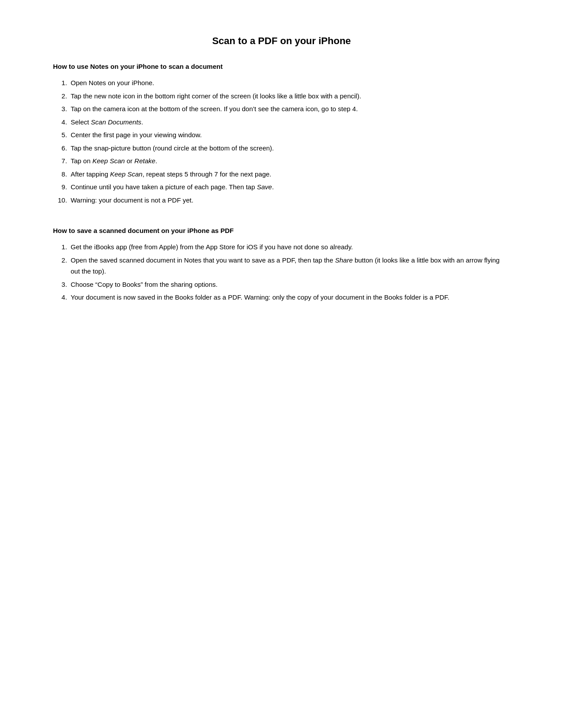  What do you see at coordinates (282, 265) in the screenshot?
I see `section-2: How to save a scanned document on your i…` at bounding box center [282, 265].